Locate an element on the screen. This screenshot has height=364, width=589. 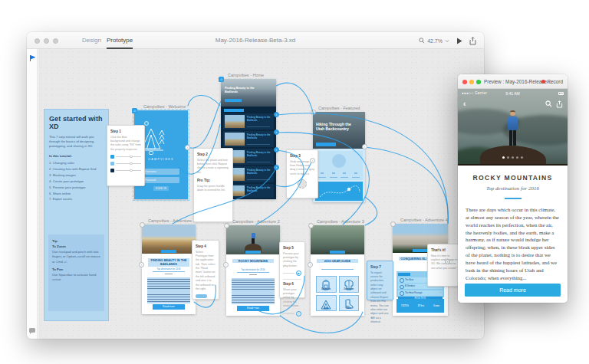
tutorial-item: 3. Masking images is located at coordinates (77, 175).